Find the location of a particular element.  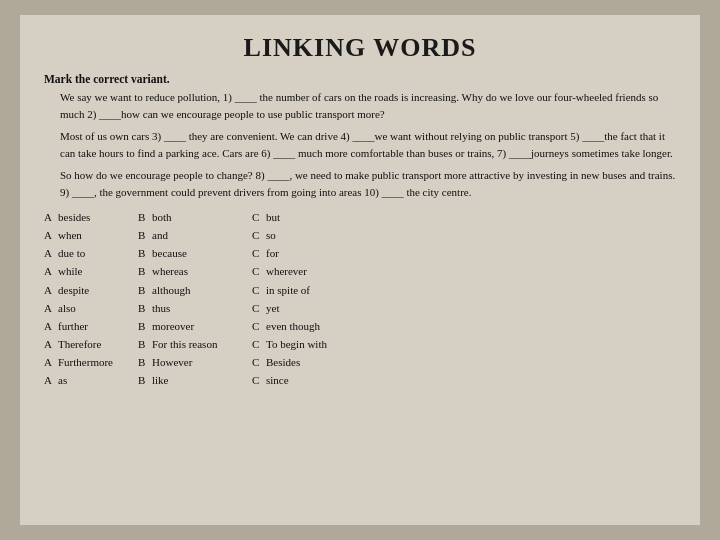

vocab-row: AThereforeBFor this reasonCTo begin with is located at coordinates (187, 344).